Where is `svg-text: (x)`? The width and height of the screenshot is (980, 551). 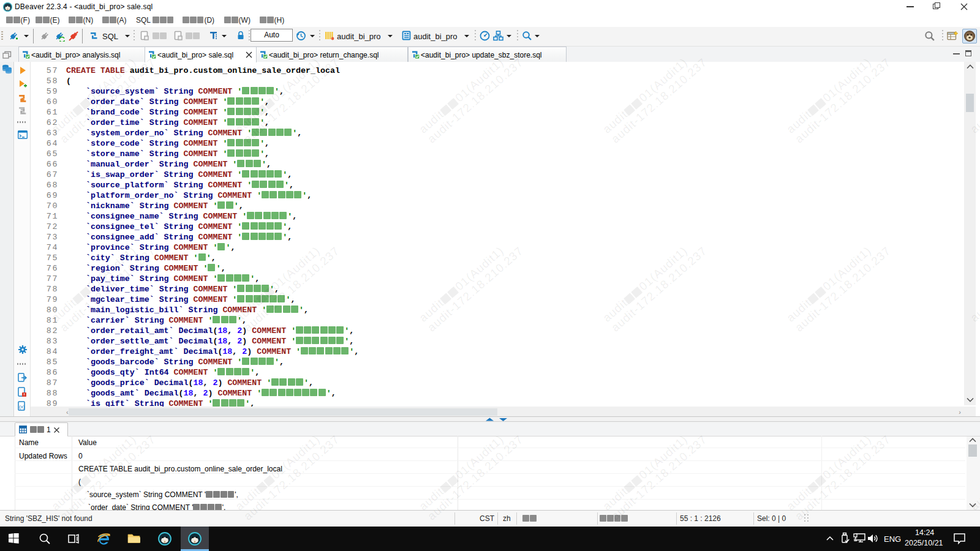
svg-text: (x) is located at coordinates (22, 407).